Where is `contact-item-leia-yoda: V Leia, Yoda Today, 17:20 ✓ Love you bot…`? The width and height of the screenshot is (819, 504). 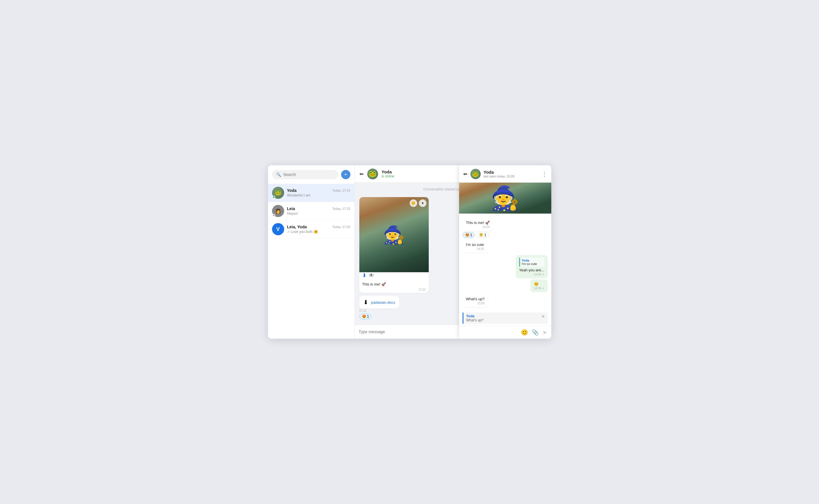 contact-item-leia-yoda: V Leia, Yoda Today, 17:20 ✓ Love you bot… is located at coordinates (311, 229).